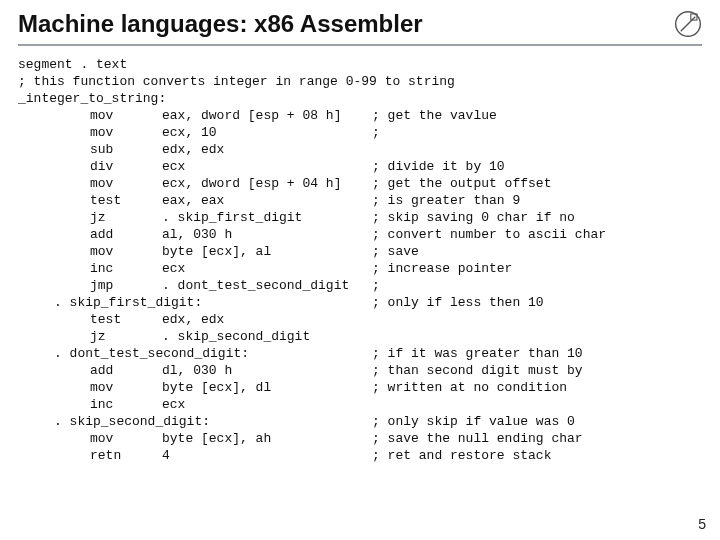 The height and width of the screenshot is (540, 720). What do you see at coordinates (360, 184) in the screenshot?
I see `code-line: movecx, dword [esp + 04 h]; get the outp…` at bounding box center [360, 184].